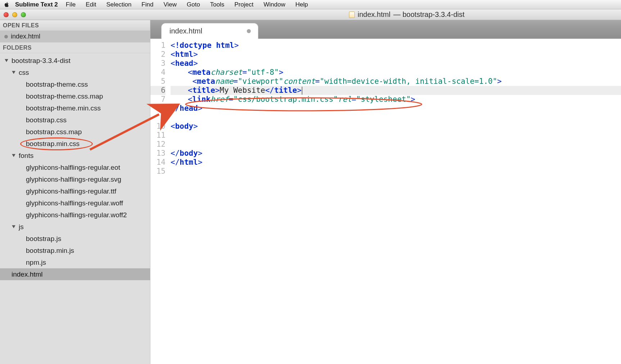  I want to click on tree-file: glyphicons-halflings-regular.woff2, so click(75, 215).